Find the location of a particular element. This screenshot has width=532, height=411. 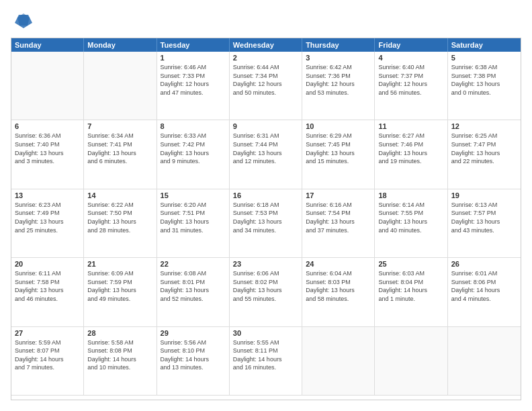

calendar-cell: 4Sunrise: 6:40 AM Sunset: 7:37 PM Daylig… is located at coordinates (411, 86).